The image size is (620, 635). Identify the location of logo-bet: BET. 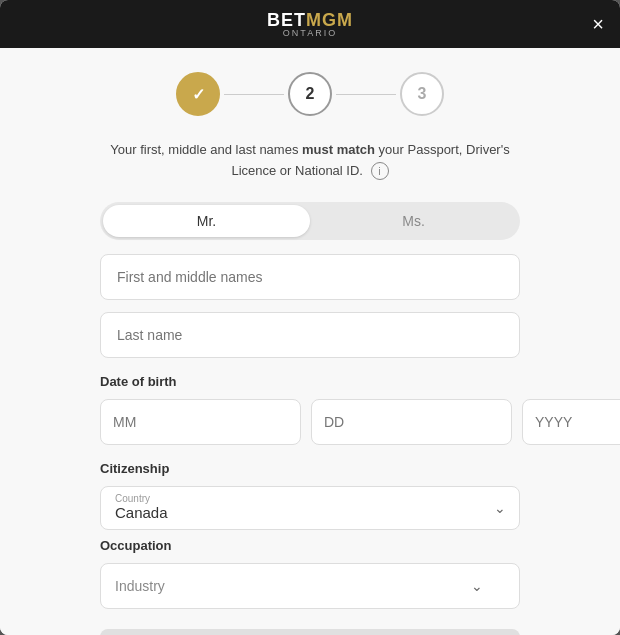
(286, 20).